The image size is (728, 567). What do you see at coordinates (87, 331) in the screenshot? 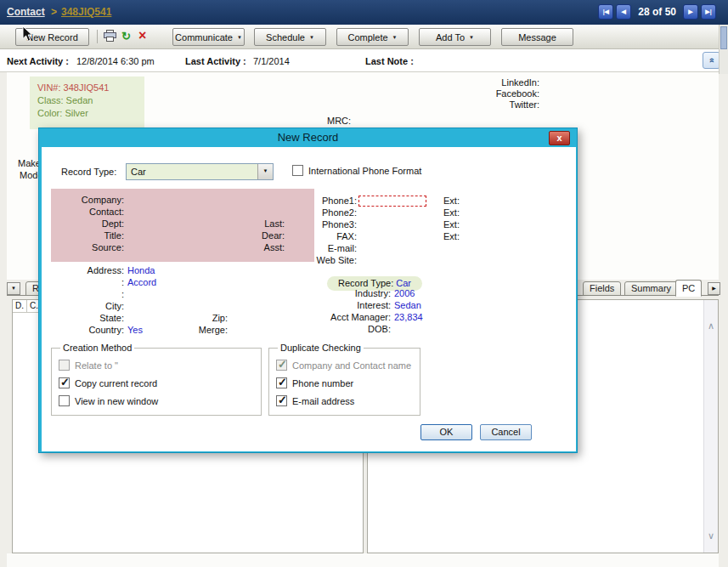
I see `country-label: Country:` at bounding box center [87, 331].